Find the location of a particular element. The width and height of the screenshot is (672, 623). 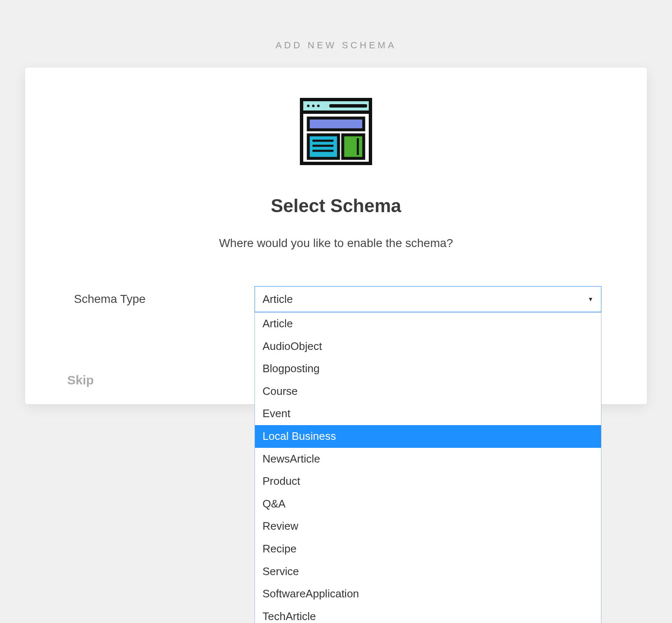

schema-type-select: Article ▼ ArticleAudioObjectBlogpostingC… is located at coordinates (428, 299).